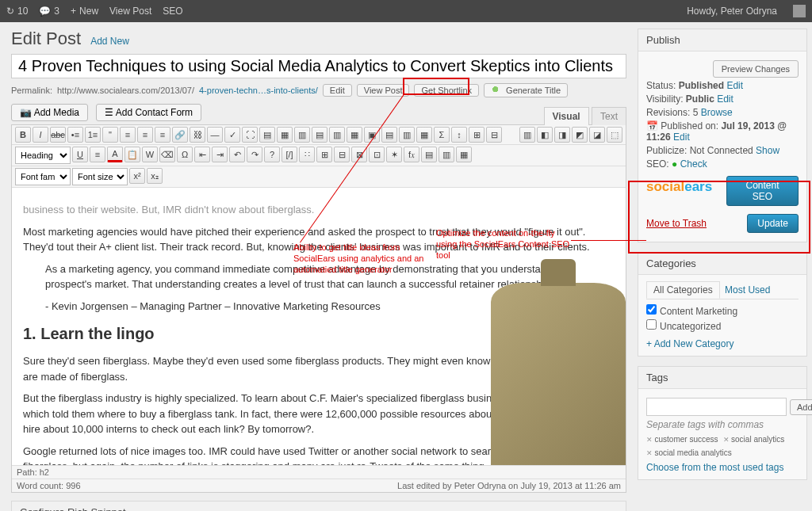  Describe the element at coordinates (49, 112) in the screenshot. I see `add-media-button: 📷 Add Media` at that location.